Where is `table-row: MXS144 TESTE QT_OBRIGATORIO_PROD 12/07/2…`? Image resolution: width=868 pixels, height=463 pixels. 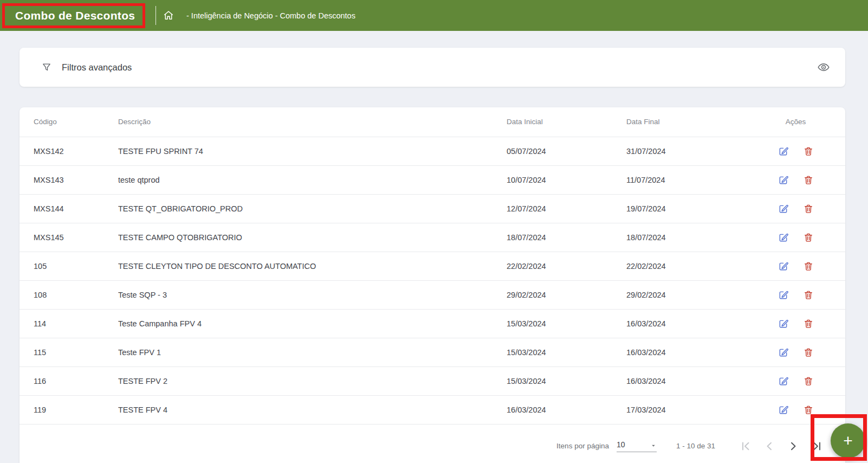 table-row: MXS144 TESTE QT_OBRIGATORIO_PROD 12/07/2… is located at coordinates (432, 208).